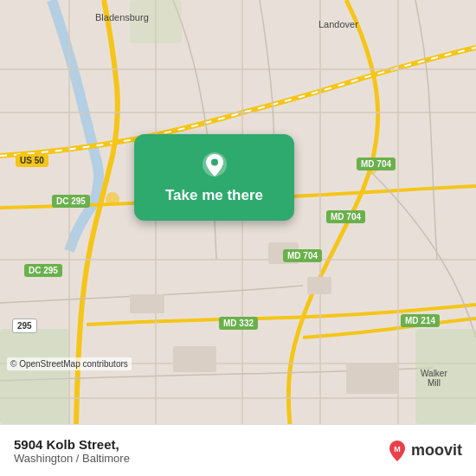  What do you see at coordinates (436, 450) in the screenshot?
I see `moovit-logo-text: moovit` at bounding box center [436, 450].